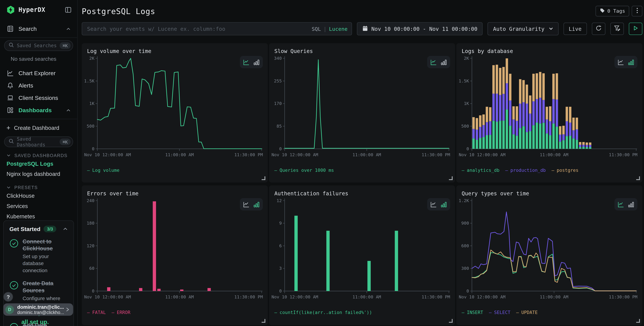 This screenshot has height=326, width=644. What do you see at coordinates (465, 126) in the screenshot?
I see `svg-text: 500` at bounding box center [465, 126].